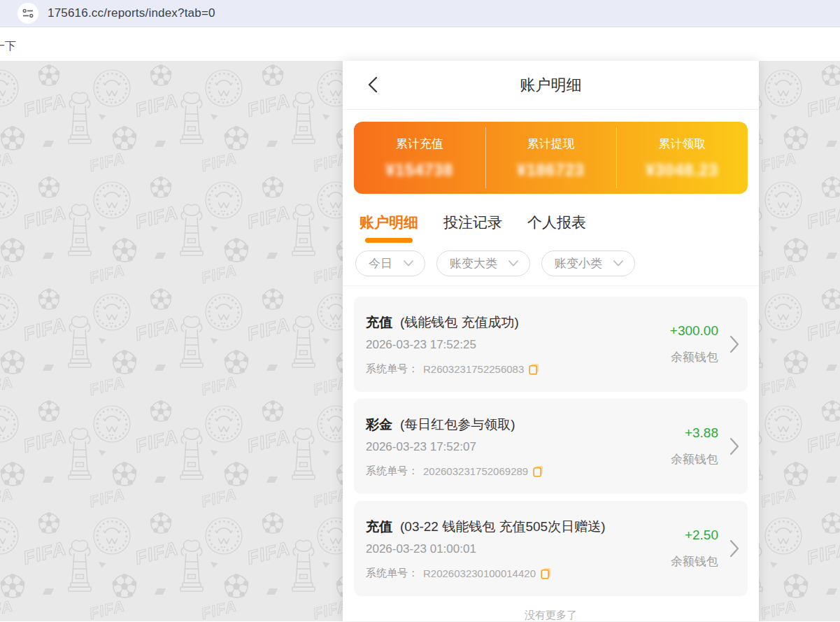 The width and height of the screenshot is (840, 622). What do you see at coordinates (379, 424) in the screenshot?
I see `transaction-type: 彩金` at bounding box center [379, 424].